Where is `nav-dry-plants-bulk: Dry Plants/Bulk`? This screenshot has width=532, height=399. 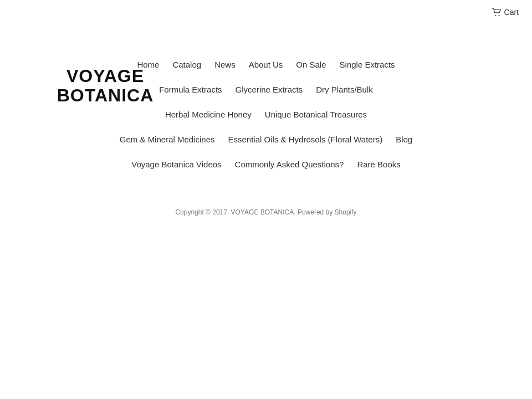 nav-dry-plants-bulk: Dry Plants/Bulk is located at coordinates (345, 90).